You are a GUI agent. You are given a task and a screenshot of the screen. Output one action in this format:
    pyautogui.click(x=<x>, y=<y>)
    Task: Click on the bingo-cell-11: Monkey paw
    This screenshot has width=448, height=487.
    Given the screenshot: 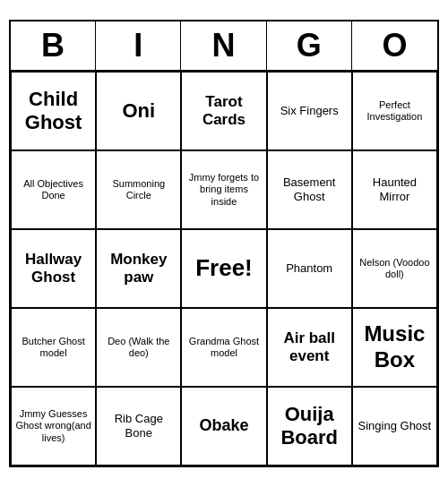 What is the action you would take?
    pyautogui.click(x=138, y=269)
    